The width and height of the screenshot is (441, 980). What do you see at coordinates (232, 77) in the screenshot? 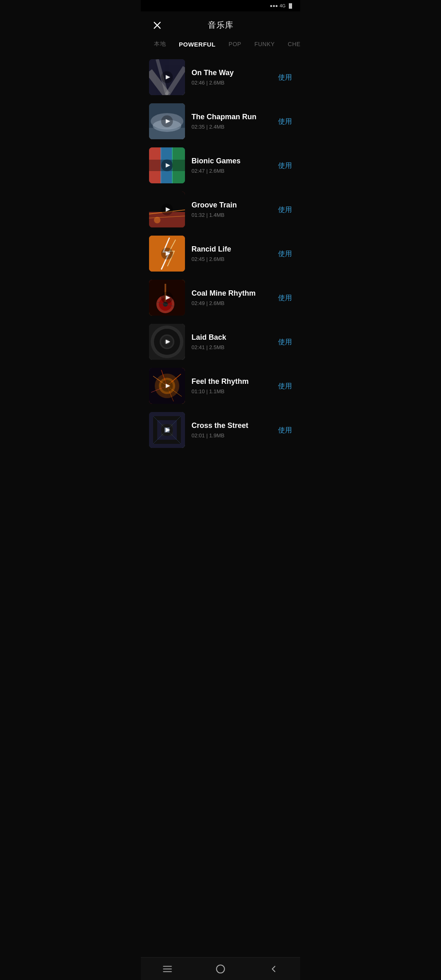
I see `track-info: On The Way 02:46 | 2.6MB` at bounding box center [232, 77].